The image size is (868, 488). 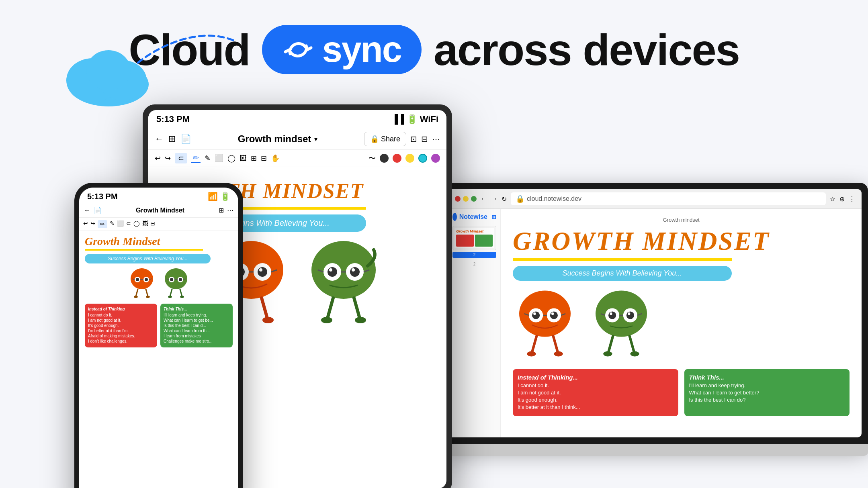 I want to click on laptop-card-red: Instead of Thinking... I cannot do it. I…, so click(x=596, y=393).